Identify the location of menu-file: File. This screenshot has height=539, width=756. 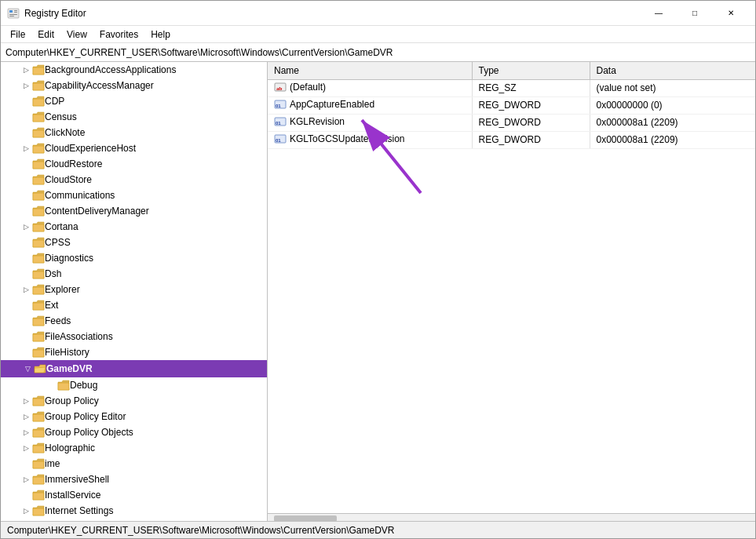
(17, 35).